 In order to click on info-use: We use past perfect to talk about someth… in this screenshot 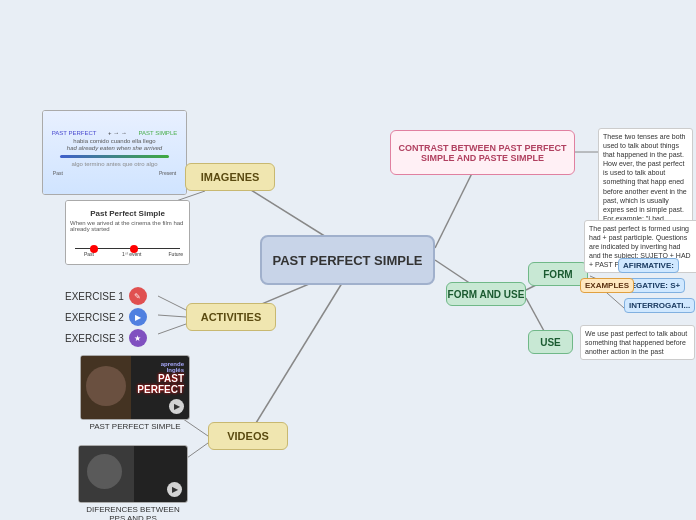, I will do `click(638, 342)`.